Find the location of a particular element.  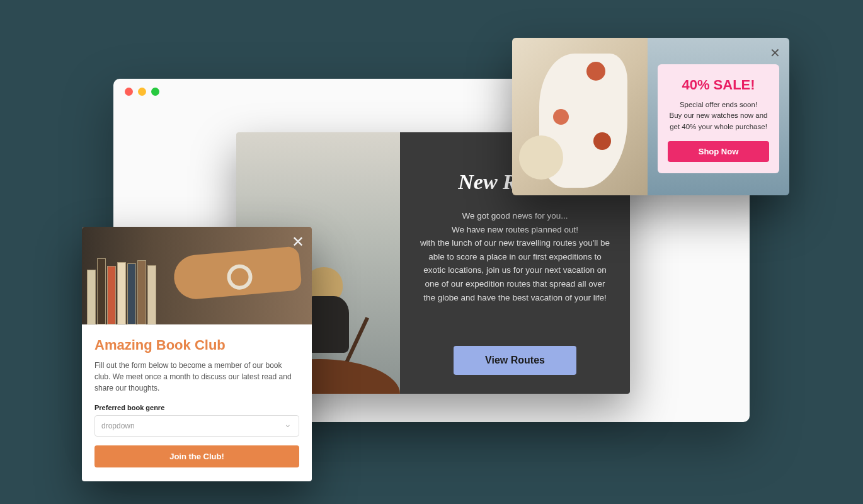

routes-body: We got good news for you... We have new … is located at coordinates (515, 257).